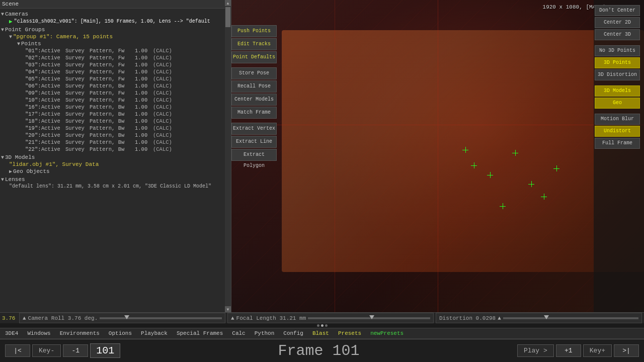  What do you see at coordinates (112, 21) in the screenshot?
I see `active-camera-label: "class10_sh002_v001": [Main], 150 Frames…` at bounding box center [112, 21].